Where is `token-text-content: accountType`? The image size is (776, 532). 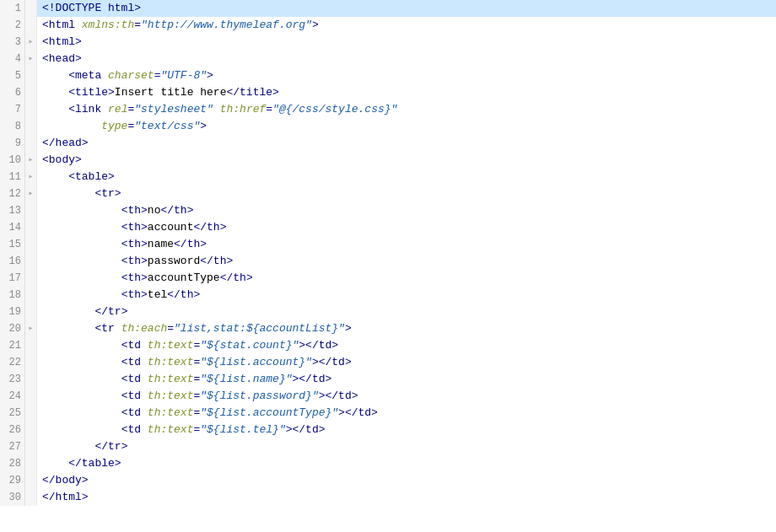 token-text-content: accountType is located at coordinates (184, 278).